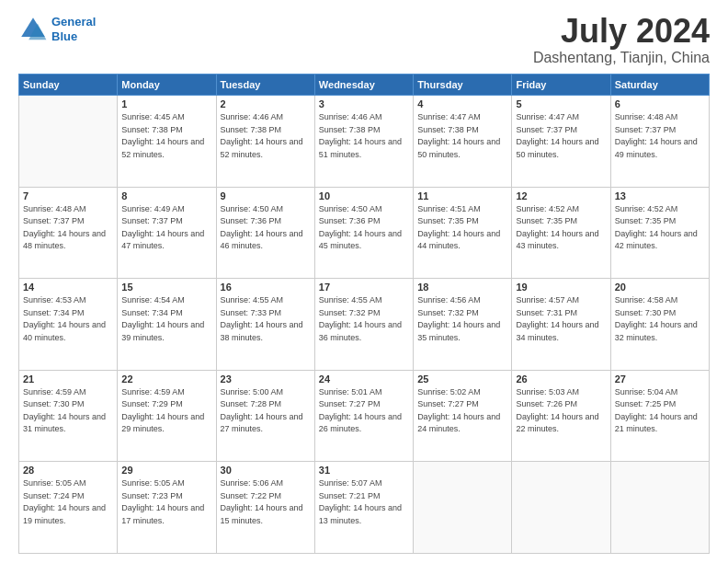  I want to click on day-number: 27, so click(660, 379).